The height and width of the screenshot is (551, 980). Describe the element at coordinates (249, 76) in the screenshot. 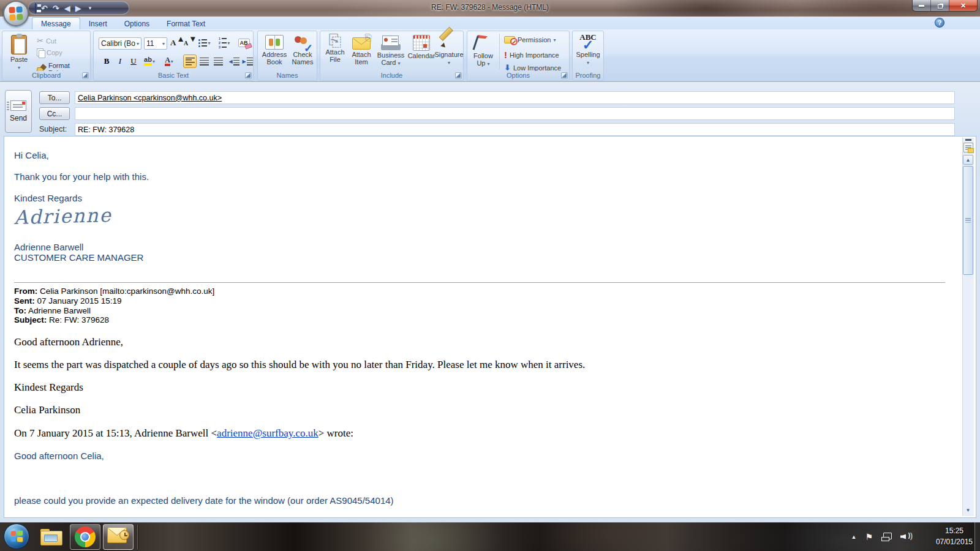

I see `basic-text-dialog-launcher-icon` at that location.